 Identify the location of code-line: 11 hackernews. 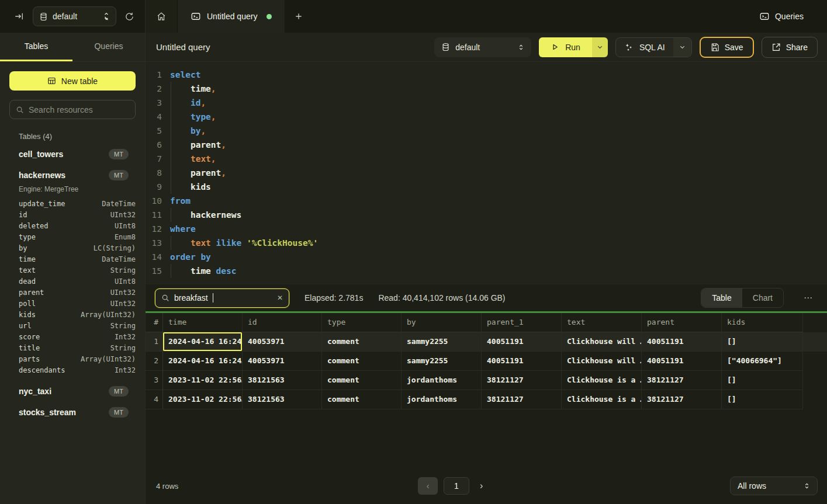
(486, 215).